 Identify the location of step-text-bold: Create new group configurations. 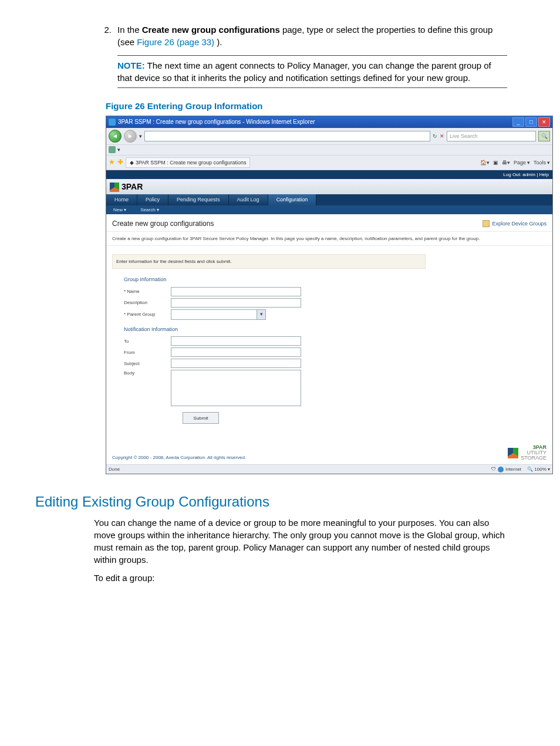
(211, 29).